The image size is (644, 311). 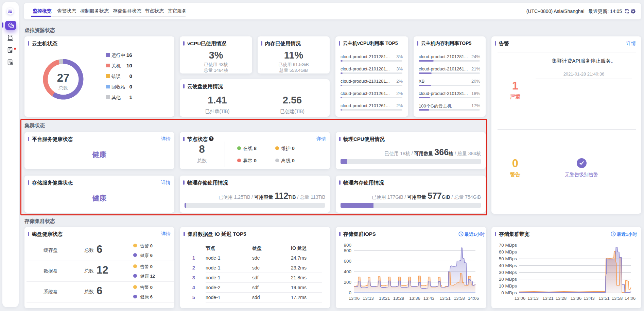 I want to click on svg-text: 20 MBps, so click(x=508, y=279).